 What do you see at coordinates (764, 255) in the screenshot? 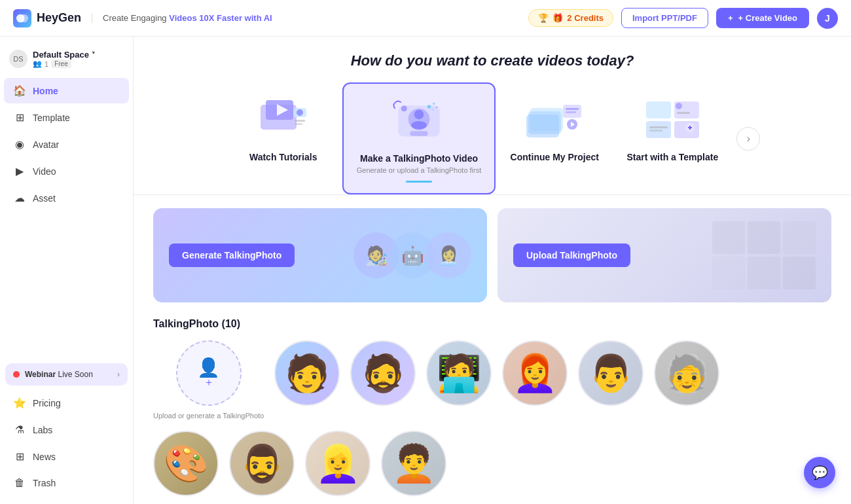
I see `upload-bg-grid` at bounding box center [764, 255].